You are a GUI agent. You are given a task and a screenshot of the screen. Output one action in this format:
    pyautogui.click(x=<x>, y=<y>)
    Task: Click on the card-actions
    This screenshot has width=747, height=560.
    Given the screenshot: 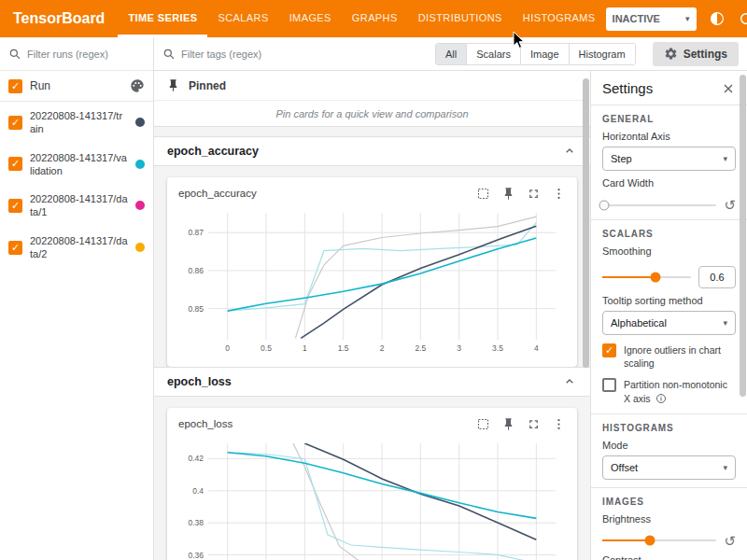 What is the action you would take?
    pyautogui.click(x=521, y=194)
    